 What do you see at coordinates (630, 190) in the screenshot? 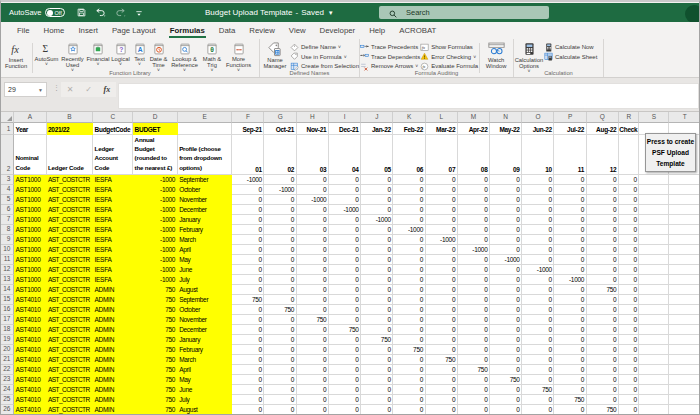
I see `cell-R4: 0` at bounding box center [630, 190].